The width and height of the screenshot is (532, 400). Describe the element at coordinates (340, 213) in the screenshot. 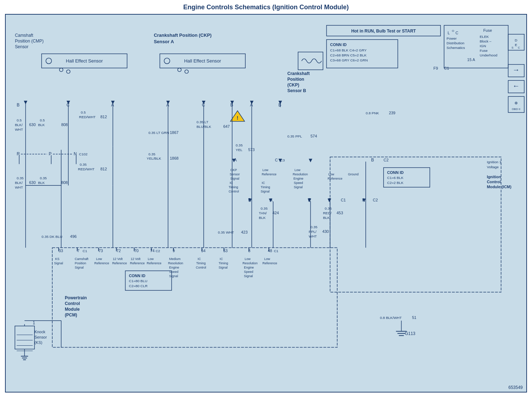

I see `svg-text: 453` at that location.